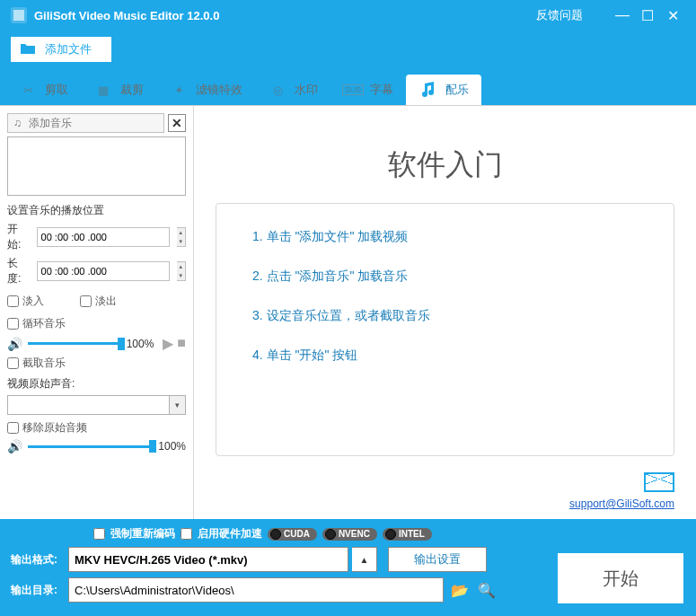 The image size is (696, 616). What do you see at coordinates (437, 559) in the screenshot?
I see `output-settings-button: 输出设置` at bounding box center [437, 559].